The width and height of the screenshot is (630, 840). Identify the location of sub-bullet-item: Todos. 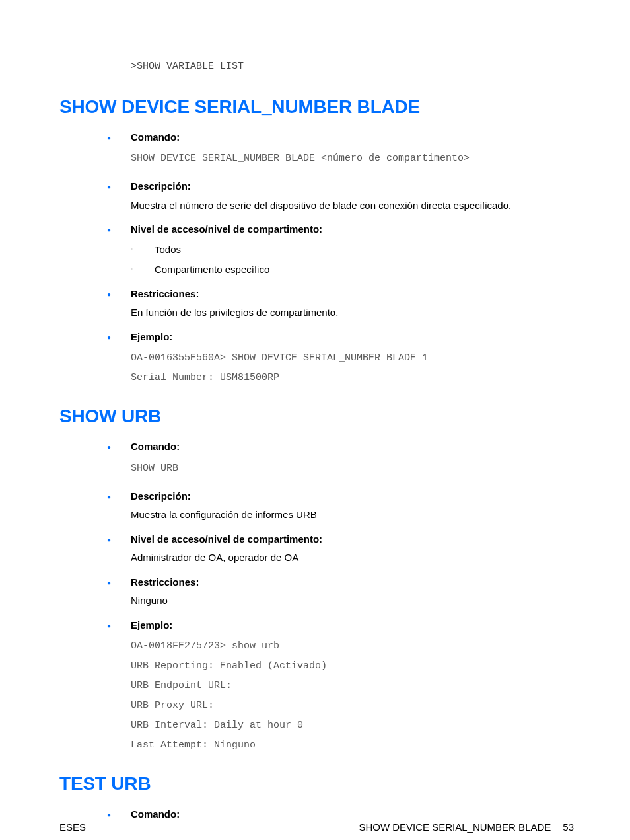
(353, 250).